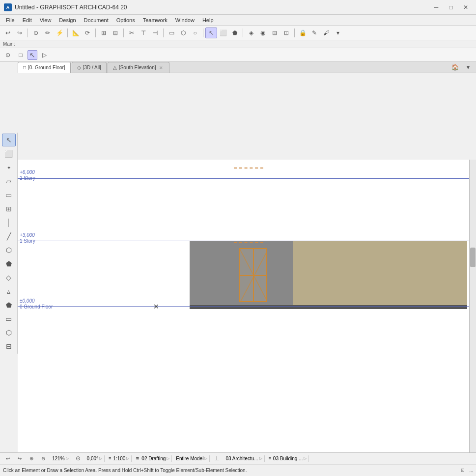 The image size is (476, 476). What do you see at coordinates (244, 459) in the screenshot?
I see `layer3-item: 03 Architectu... ▷` at bounding box center [244, 459].